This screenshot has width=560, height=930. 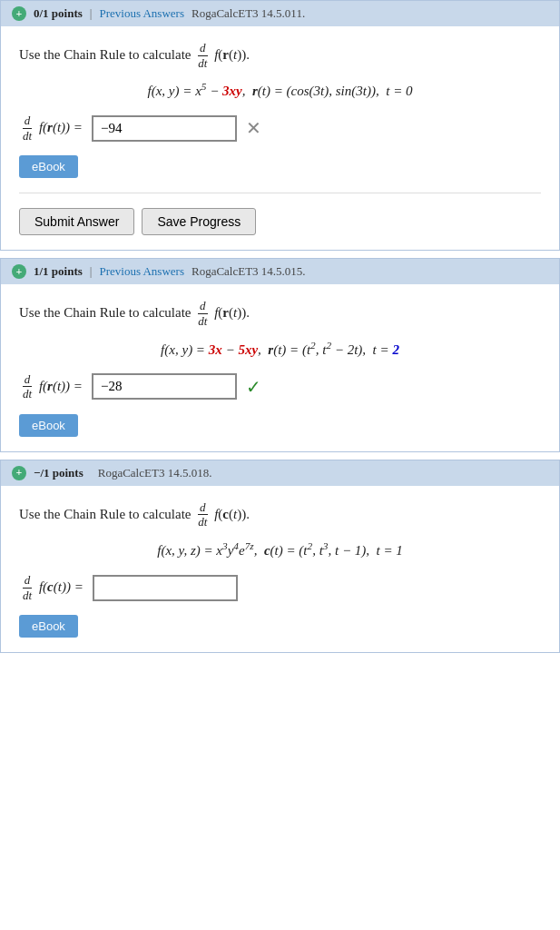 I want to click on deriv-label-1: d dt f(r(t)) =, so click(x=51, y=128).